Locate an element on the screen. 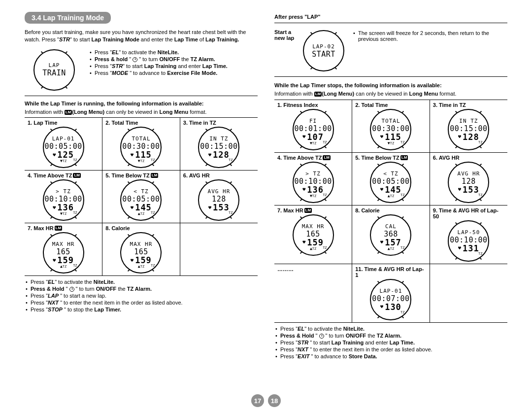 This screenshot has height=411, width=532. cell-title: 1. Lap Time is located at coordinates (63, 123).